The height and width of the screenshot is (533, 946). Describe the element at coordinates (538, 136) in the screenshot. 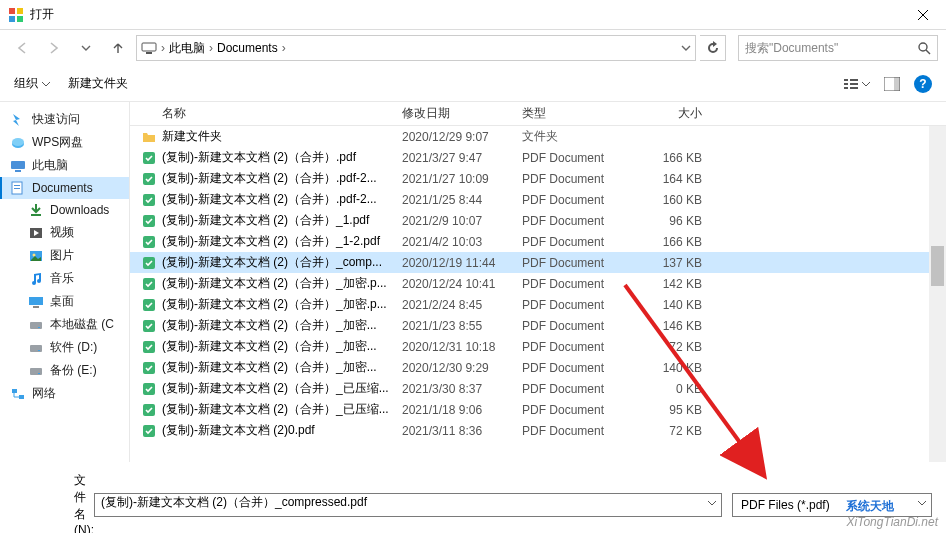

I see `file-row: 新建文件夹2020/12/29 9:07文件夹` at that location.